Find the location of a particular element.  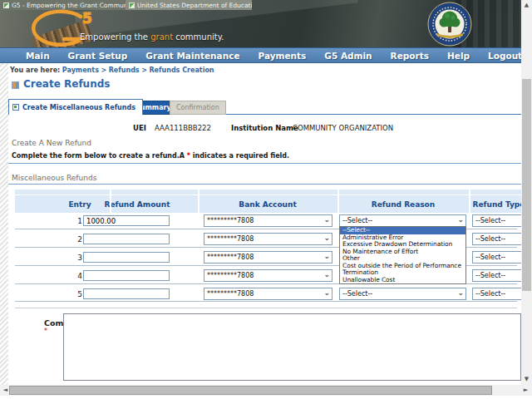

dropdown-option-other: Other is located at coordinates (402, 259).